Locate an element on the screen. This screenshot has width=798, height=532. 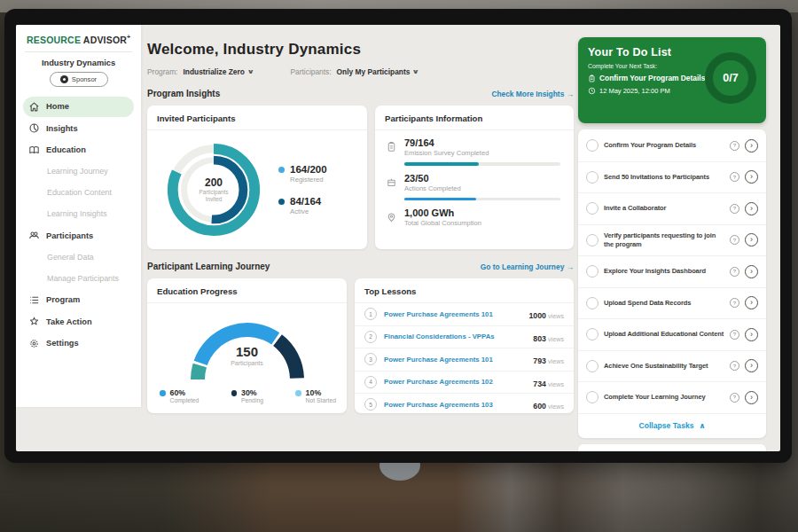
lesson-views: 600 is located at coordinates (539, 406).